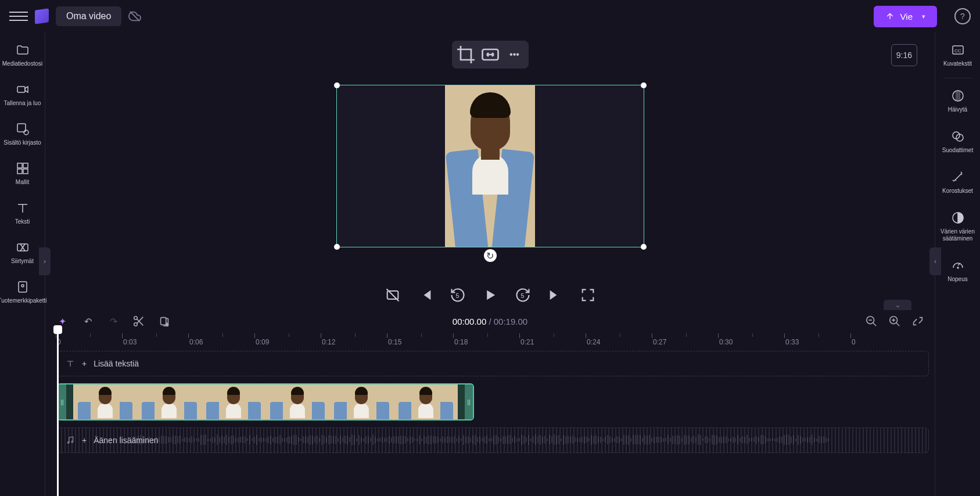 This screenshot has height=496, width=980. I want to click on split-button, so click(139, 321).